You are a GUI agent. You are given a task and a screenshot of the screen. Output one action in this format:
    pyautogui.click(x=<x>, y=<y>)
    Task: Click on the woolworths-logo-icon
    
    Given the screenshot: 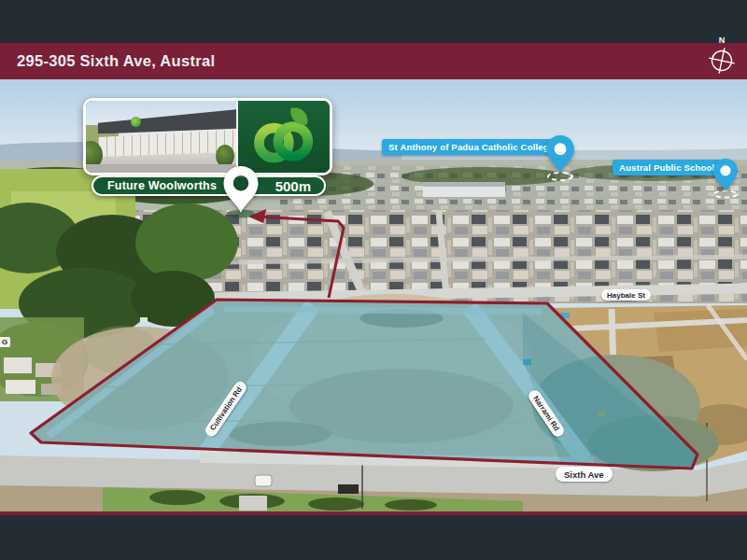 What is the action you would take?
    pyautogui.click(x=284, y=137)
    